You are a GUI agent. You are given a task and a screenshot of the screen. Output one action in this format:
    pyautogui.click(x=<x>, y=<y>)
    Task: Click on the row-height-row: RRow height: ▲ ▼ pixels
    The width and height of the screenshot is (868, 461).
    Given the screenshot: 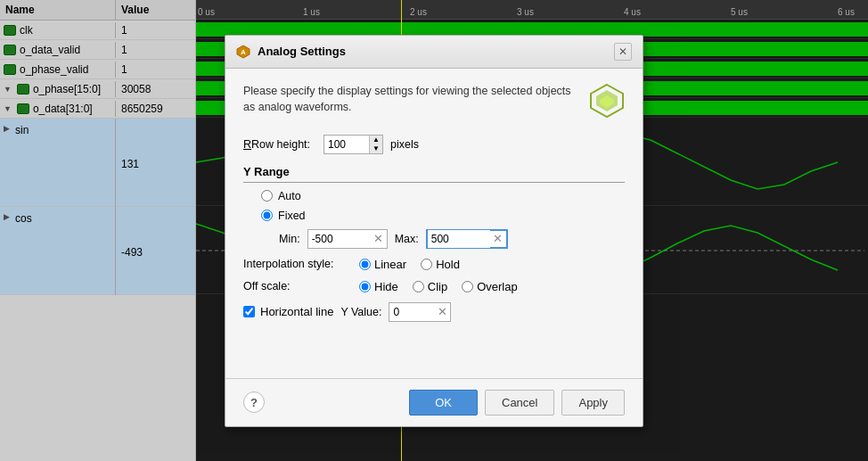 What is the action you would take?
    pyautogui.click(x=434, y=144)
    